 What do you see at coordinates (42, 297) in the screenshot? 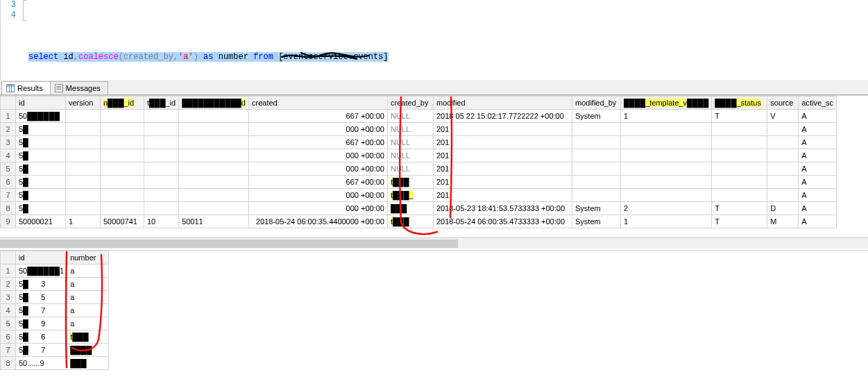
I see `cell-id: 5█ 5` at bounding box center [42, 297].